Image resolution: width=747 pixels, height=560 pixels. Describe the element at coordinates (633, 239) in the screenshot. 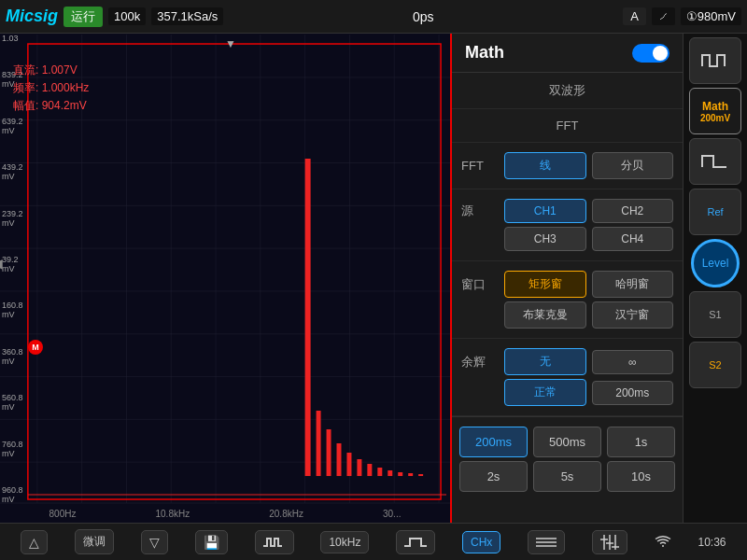

I see `ch4-btn: CH4` at that location.